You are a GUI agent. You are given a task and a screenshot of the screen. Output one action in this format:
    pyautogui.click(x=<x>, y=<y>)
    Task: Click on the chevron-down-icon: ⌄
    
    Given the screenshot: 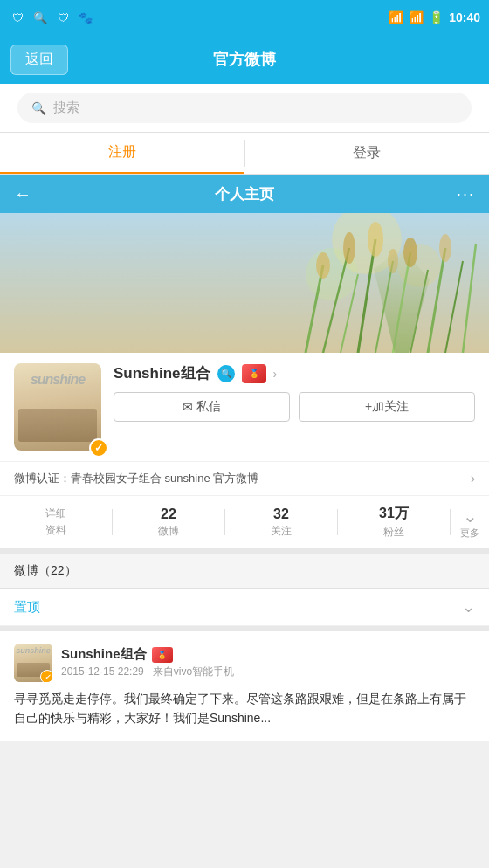 What is the action you would take?
    pyautogui.click(x=470, y=516)
    